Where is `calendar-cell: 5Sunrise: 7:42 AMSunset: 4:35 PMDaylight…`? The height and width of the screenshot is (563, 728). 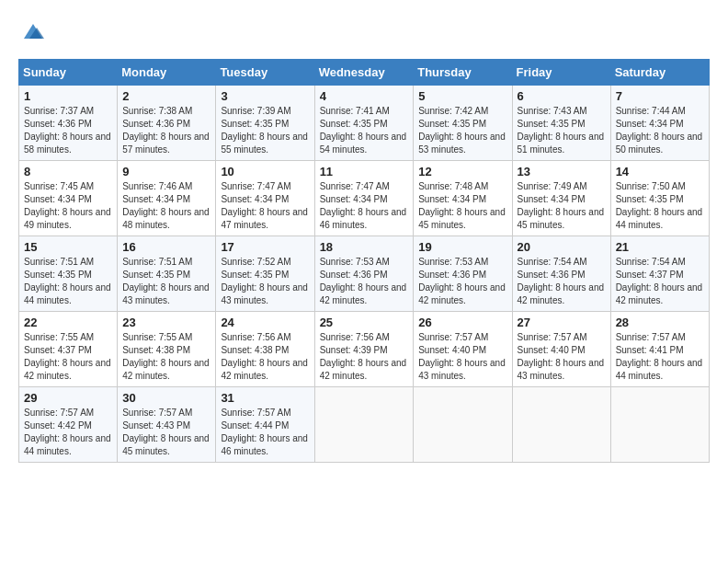
calendar-cell: 5Sunrise: 7:42 AMSunset: 4:35 PMDaylight… is located at coordinates (463, 123).